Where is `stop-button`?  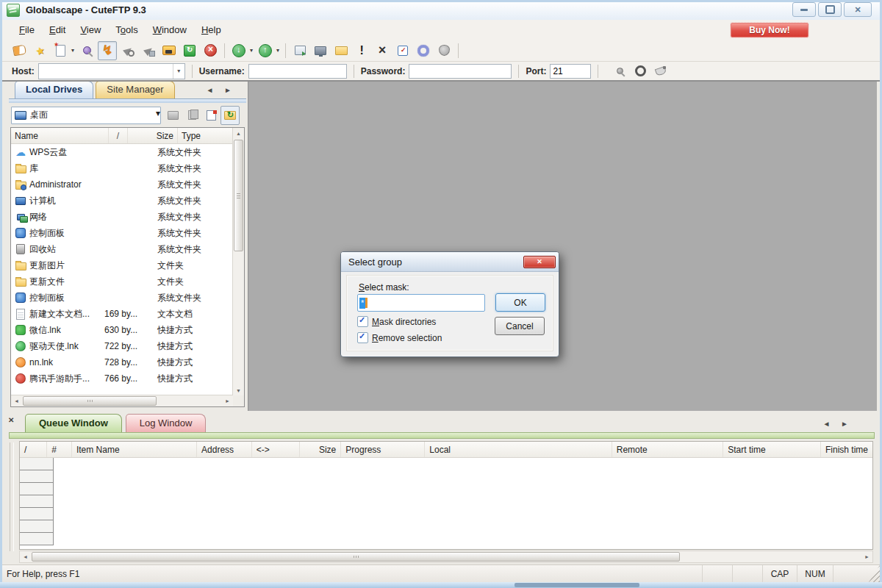
stop-button is located at coordinates (210, 51).